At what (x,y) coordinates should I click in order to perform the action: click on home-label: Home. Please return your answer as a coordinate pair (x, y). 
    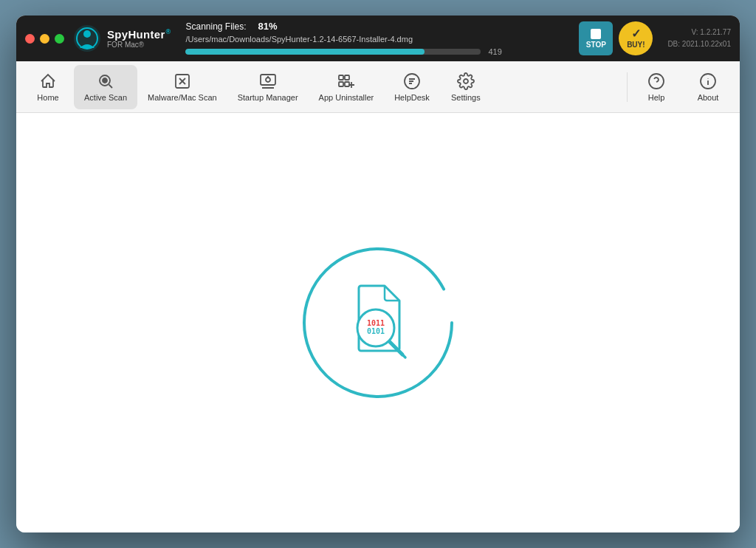
    Looking at the image, I should click on (47, 97).